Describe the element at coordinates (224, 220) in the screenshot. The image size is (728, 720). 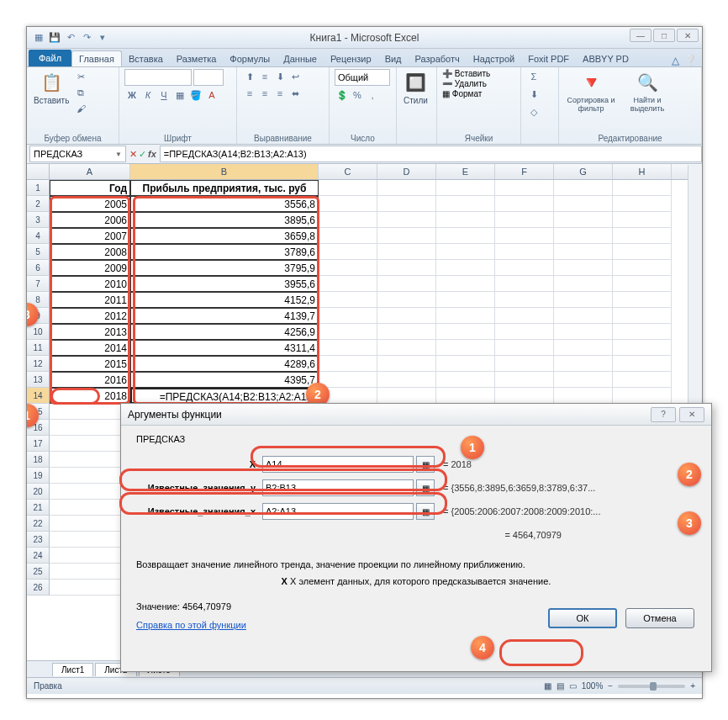
I see `cell-B3: 3895,6` at that location.